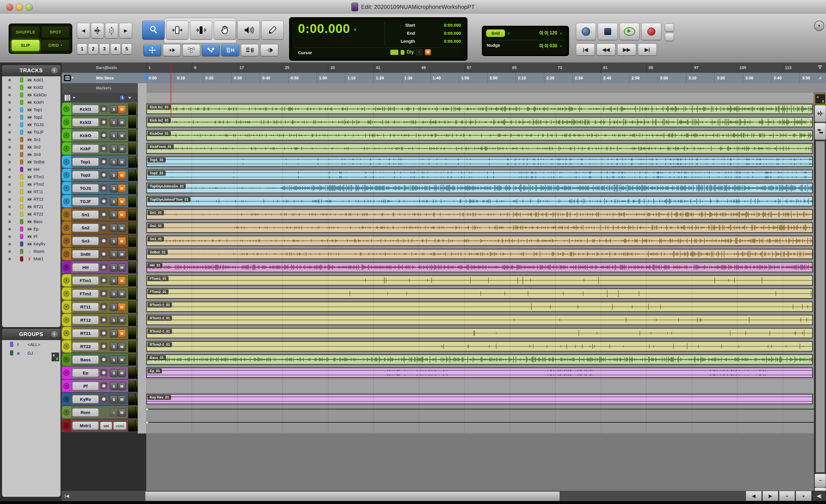 The width and height of the screenshot is (826, 504). Describe the element at coordinates (32, 95) in the screenshot. I see `sidebar-item-kcko: KickOu` at that location.